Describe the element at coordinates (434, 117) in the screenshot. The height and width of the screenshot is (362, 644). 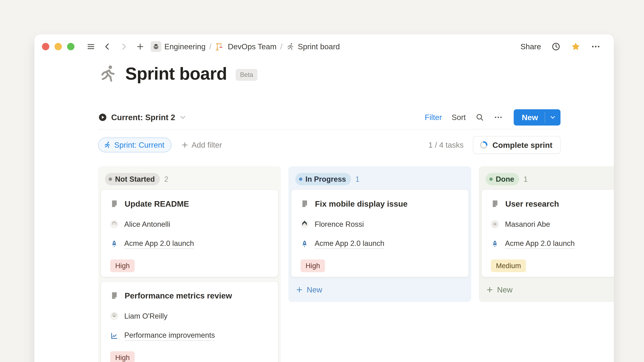
I see `filter-button: Filter` at that location.